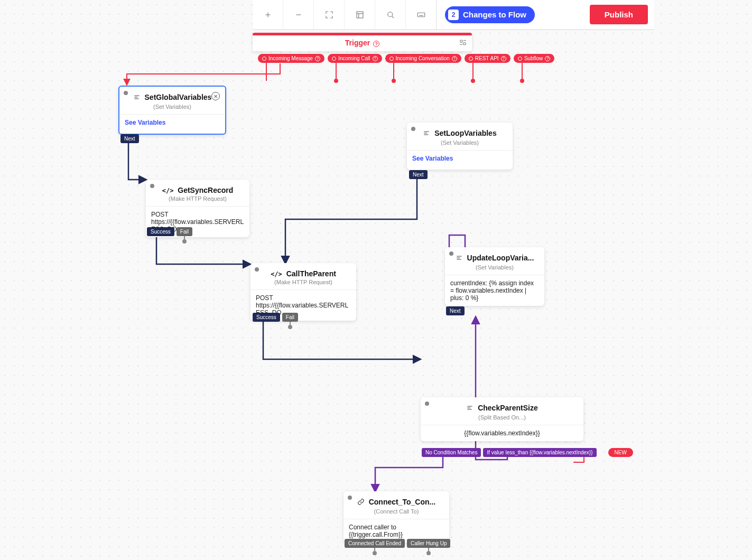 The width and height of the screenshot is (752, 560). What do you see at coordinates (421, 15) in the screenshot?
I see `keyboard-button` at bounding box center [421, 15].